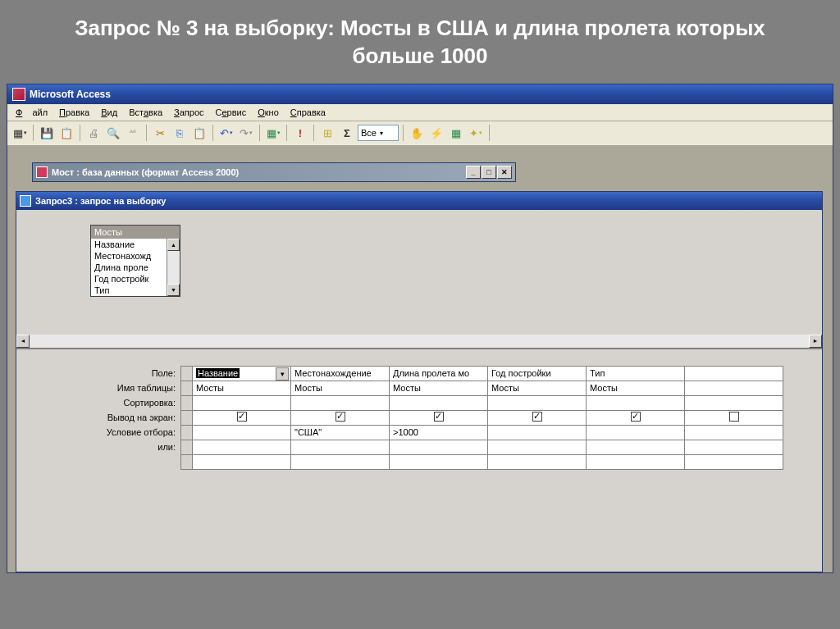 Image resolution: width=840 pixels, height=629 pixels. I want to click on close-button: ✕, so click(504, 172).